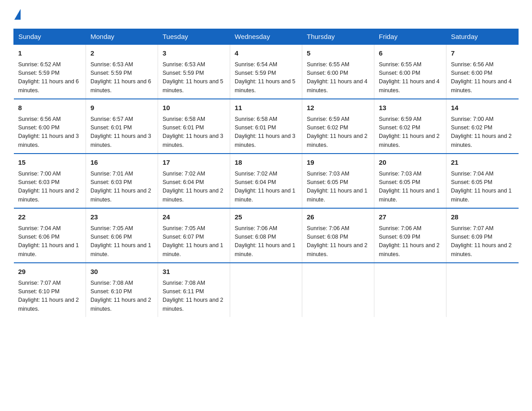 This screenshot has width=532, height=411. Describe the element at coordinates (266, 72) in the screenshot. I see `calendar-week-row: 1Sunrise: 6:52 AMSunset: 5:59 PMDaylight…` at that location.